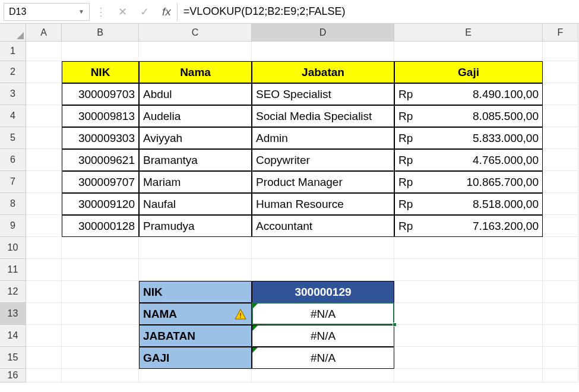  What do you see at coordinates (469, 160) in the screenshot?
I see `cell-E6: Rp4.765.000,00` at bounding box center [469, 160].